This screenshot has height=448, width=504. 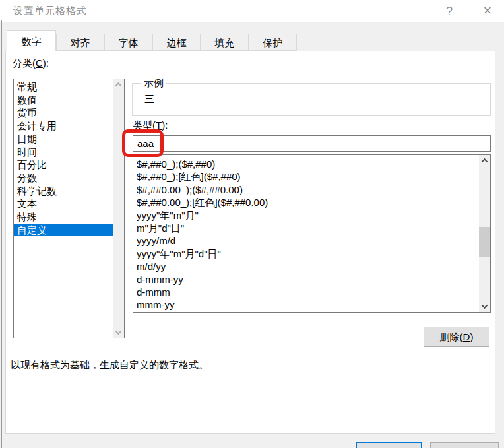 What do you see at coordinates (488, 11) in the screenshot?
I see `close-icon: ×` at bounding box center [488, 11].